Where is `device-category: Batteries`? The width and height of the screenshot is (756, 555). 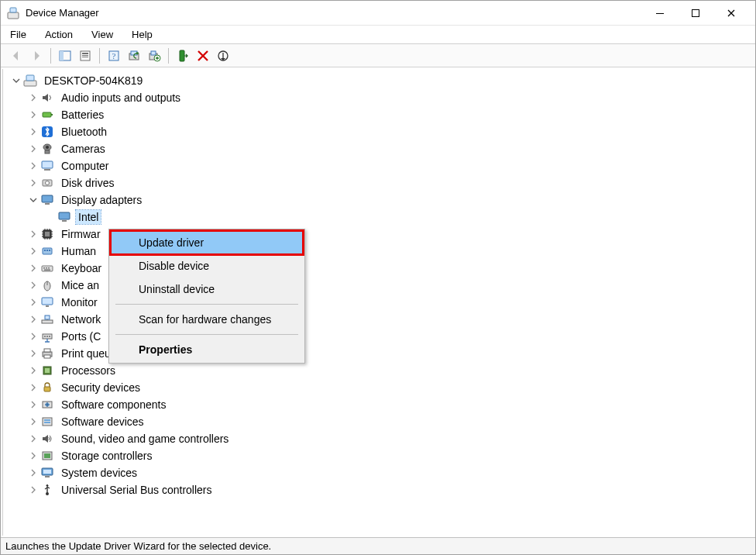
device-category: Batteries is located at coordinates (380, 115).